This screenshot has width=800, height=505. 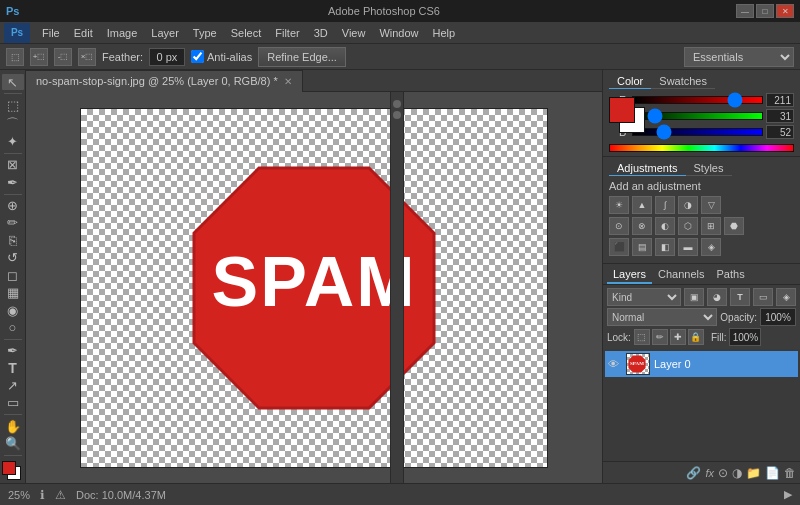 What do you see at coordinates (287, 33) in the screenshot?
I see `menu-filter: Filter` at bounding box center [287, 33].